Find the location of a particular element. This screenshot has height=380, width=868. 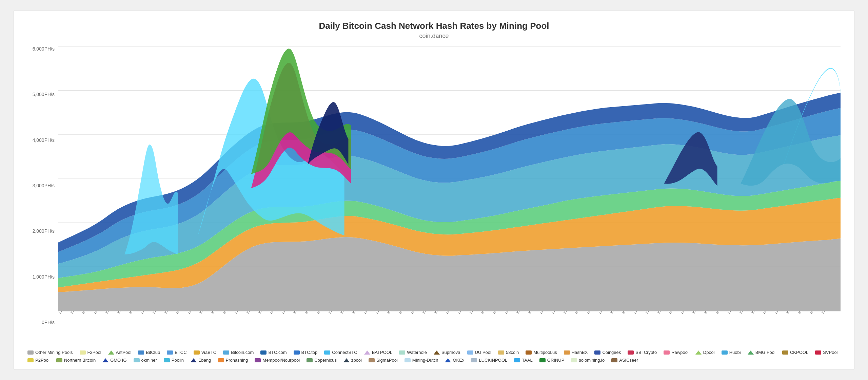

y-axis: 6,000PH/s 5,000PH/s 4,000PH/s 3,000PH/s … is located at coordinates (43, 196).